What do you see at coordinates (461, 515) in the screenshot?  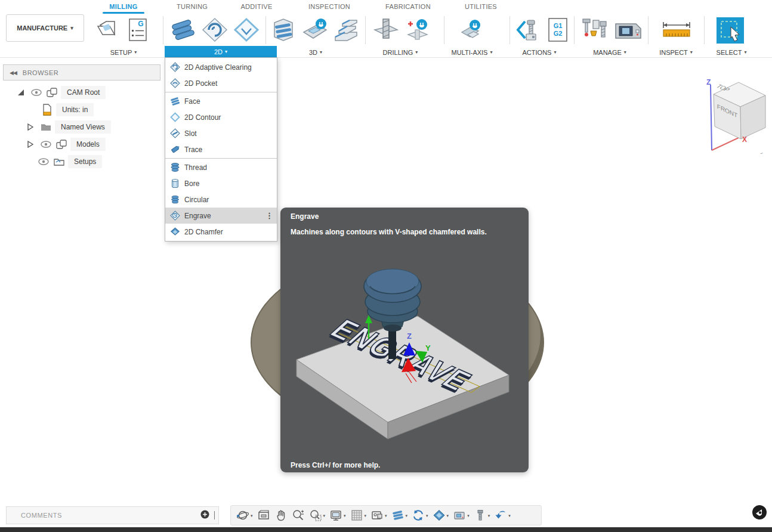 I see `machine-display-button: ▾` at bounding box center [461, 515].